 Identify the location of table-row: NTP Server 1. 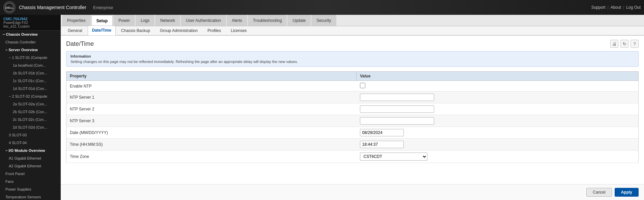
(353, 98).